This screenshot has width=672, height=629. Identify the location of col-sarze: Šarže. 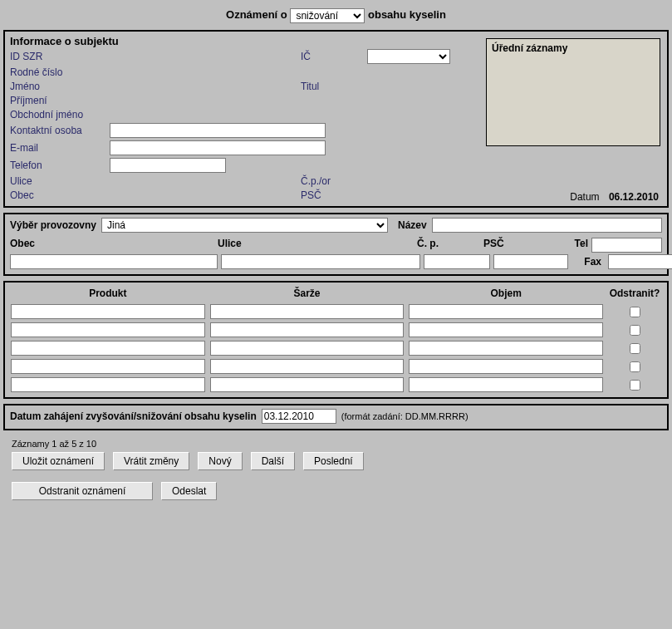
(307, 294).